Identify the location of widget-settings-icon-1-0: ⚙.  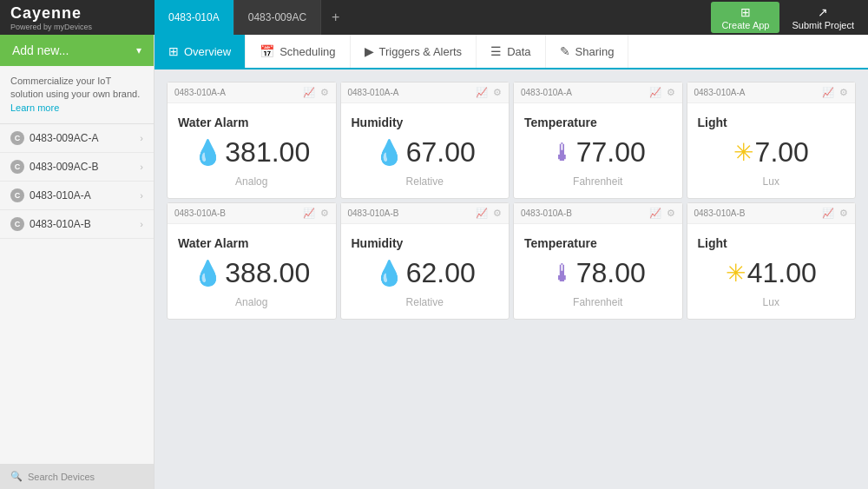
(325, 214).